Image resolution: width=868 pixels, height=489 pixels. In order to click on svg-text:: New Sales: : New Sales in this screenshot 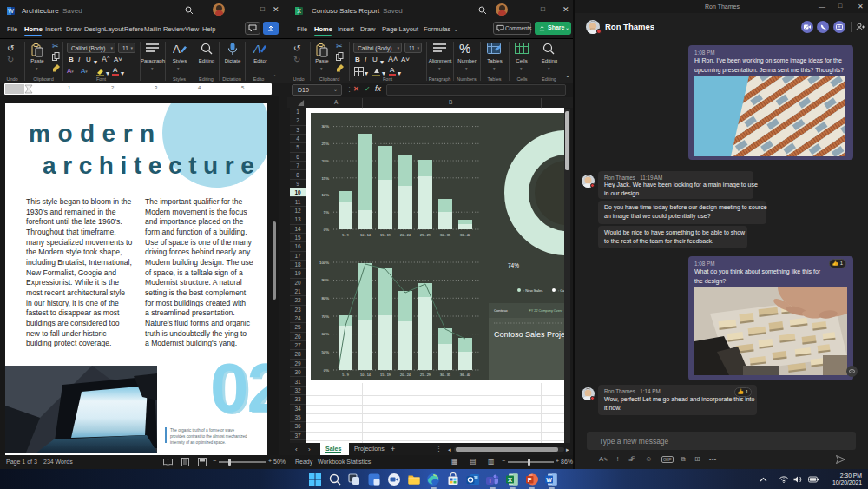, I will do `click(533, 290)`.